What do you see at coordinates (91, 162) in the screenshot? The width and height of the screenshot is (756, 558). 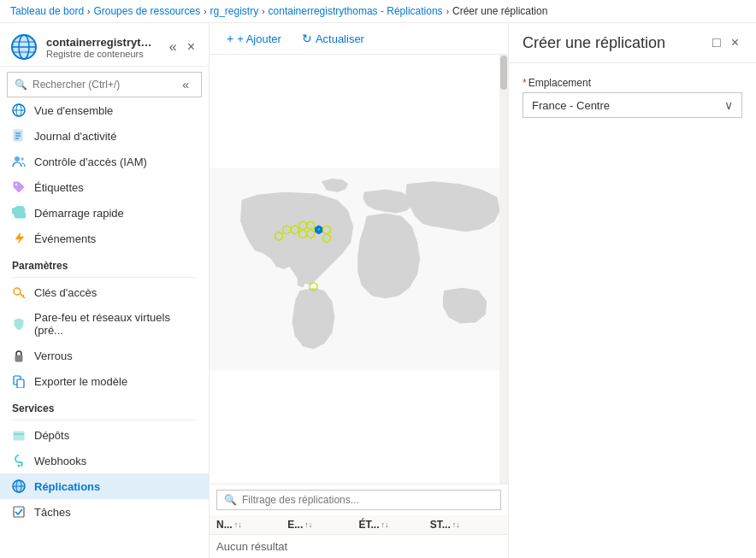 I see `sidebar-item-label: Contrôle d'accès (IAM)` at bounding box center [91, 162].